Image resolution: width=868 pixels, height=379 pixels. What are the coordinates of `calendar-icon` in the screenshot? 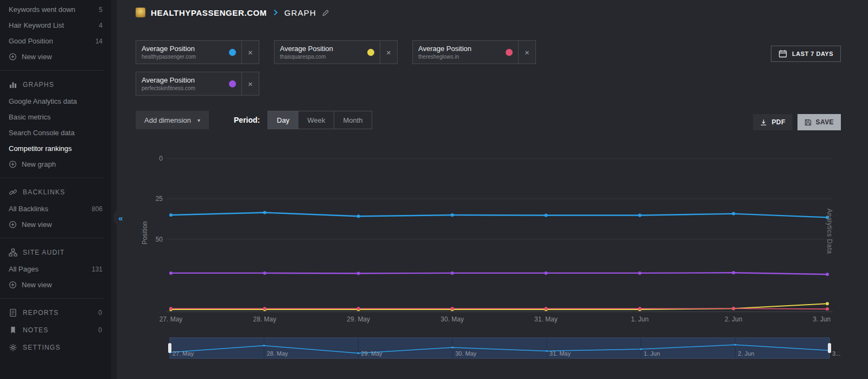 It's located at (783, 54).